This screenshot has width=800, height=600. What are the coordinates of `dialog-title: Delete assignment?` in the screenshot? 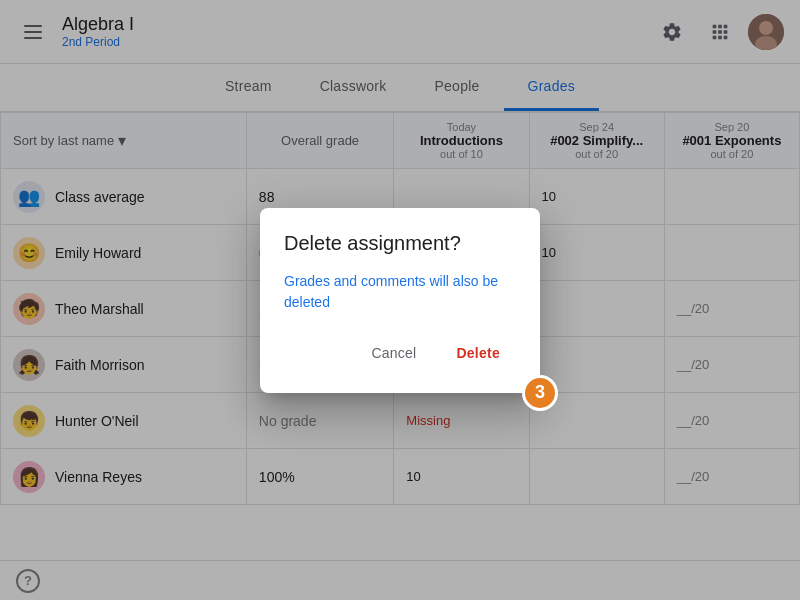 It's located at (400, 244).